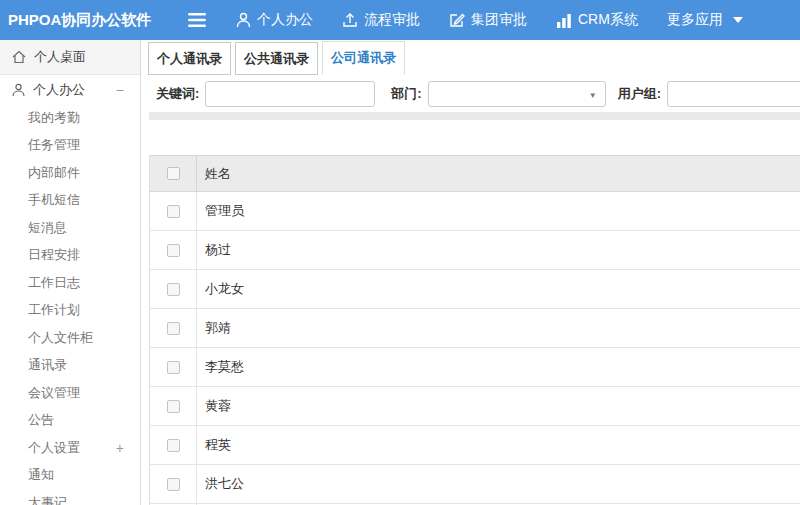 The height and width of the screenshot is (505, 800). What do you see at coordinates (488, 20) in the screenshot?
I see `nav-group-approval: 集团审批` at bounding box center [488, 20].